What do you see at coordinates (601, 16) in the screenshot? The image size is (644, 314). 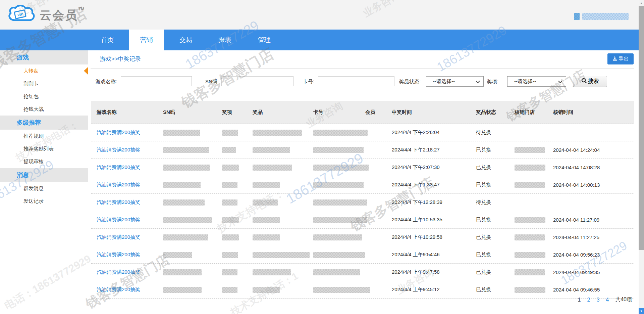 I see `user-area` at bounding box center [601, 16].